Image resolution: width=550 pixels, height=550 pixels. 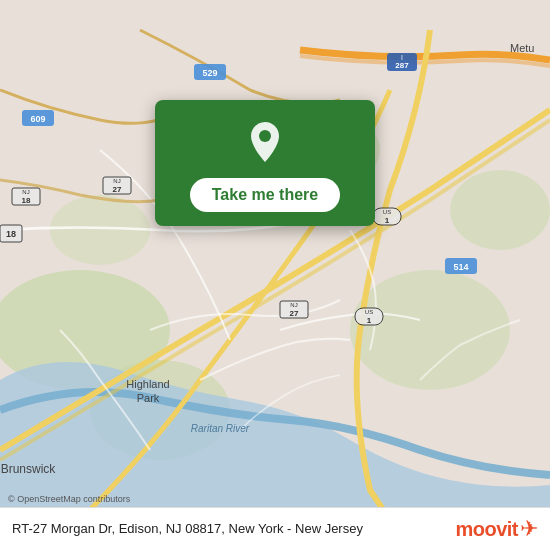 What do you see at coordinates (38, 119) in the screenshot?
I see `svg-text: 609` at bounding box center [38, 119].